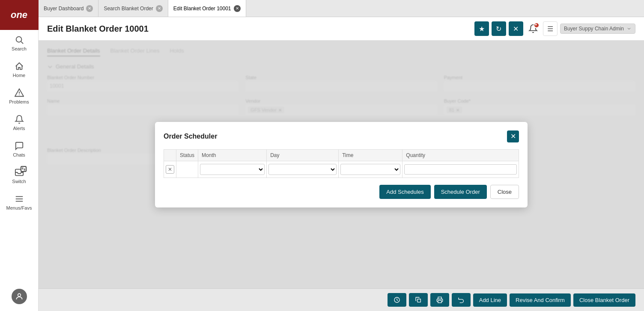 The image size is (644, 311). Describe the element at coordinates (19, 96) in the screenshot. I see `sidebar-item-problems: Problems` at that location.